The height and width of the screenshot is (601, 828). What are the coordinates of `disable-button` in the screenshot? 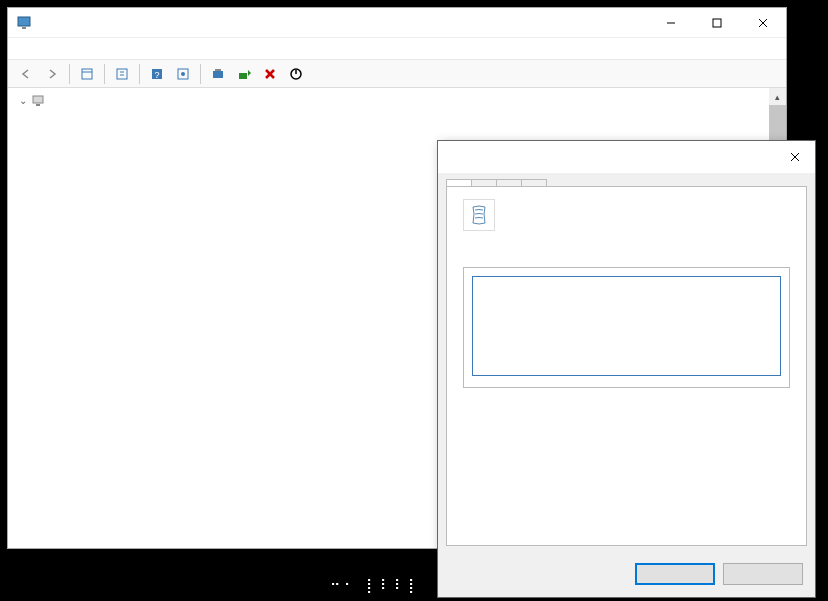 It's located at (296, 74).